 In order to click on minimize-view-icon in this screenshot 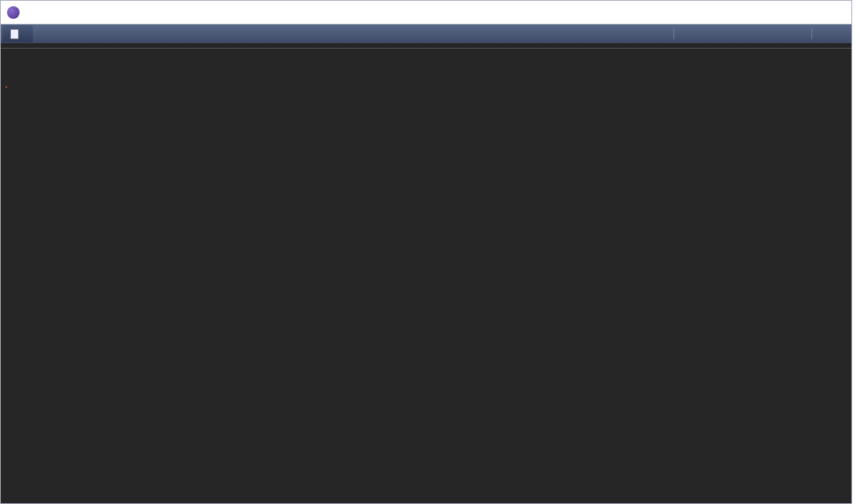, I will do `click(823, 34)`.